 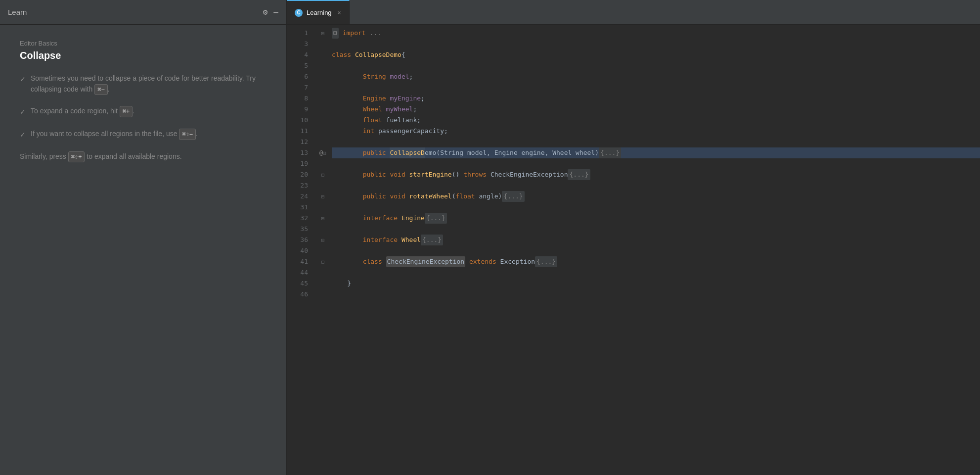 What do you see at coordinates (323, 262) in the screenshot?
I see `collapse-btn-41: ⊟` at bounding box center [323, 262].